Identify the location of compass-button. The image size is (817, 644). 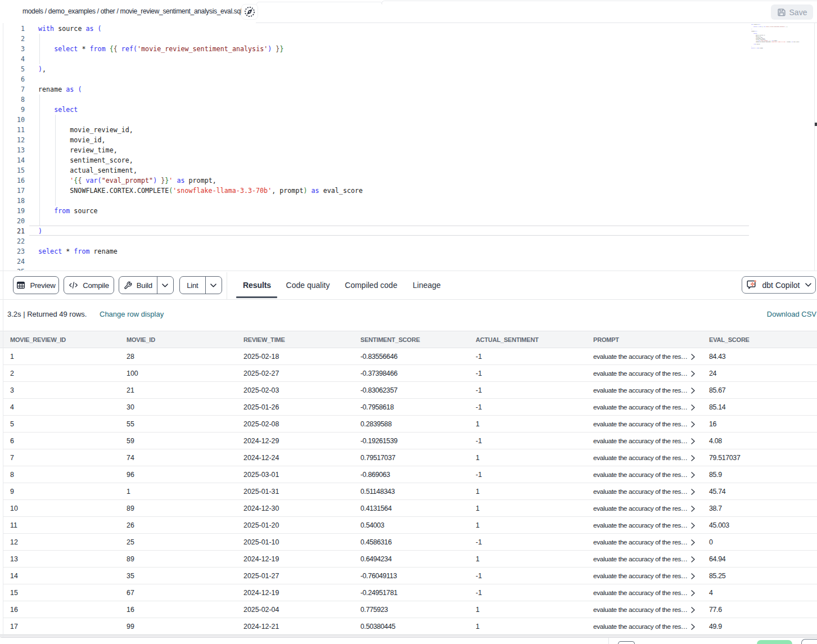
(250, 12).